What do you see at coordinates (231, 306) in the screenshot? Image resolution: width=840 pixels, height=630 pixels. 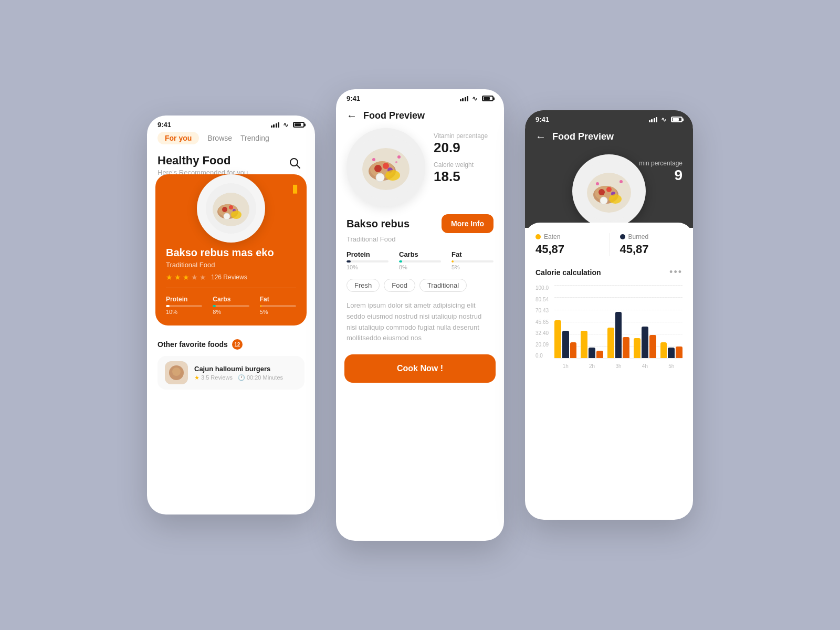 I see `carbs-bar` at bounding box center [231, 306].